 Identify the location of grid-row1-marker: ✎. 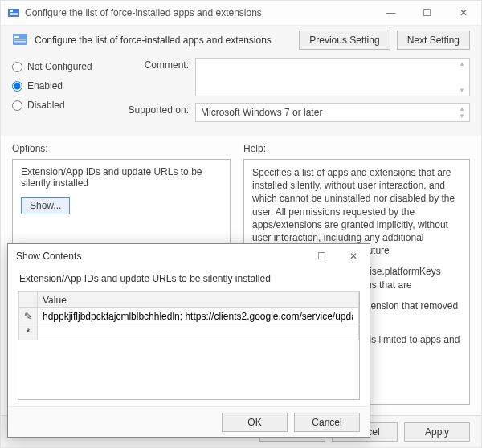
(29, 316).